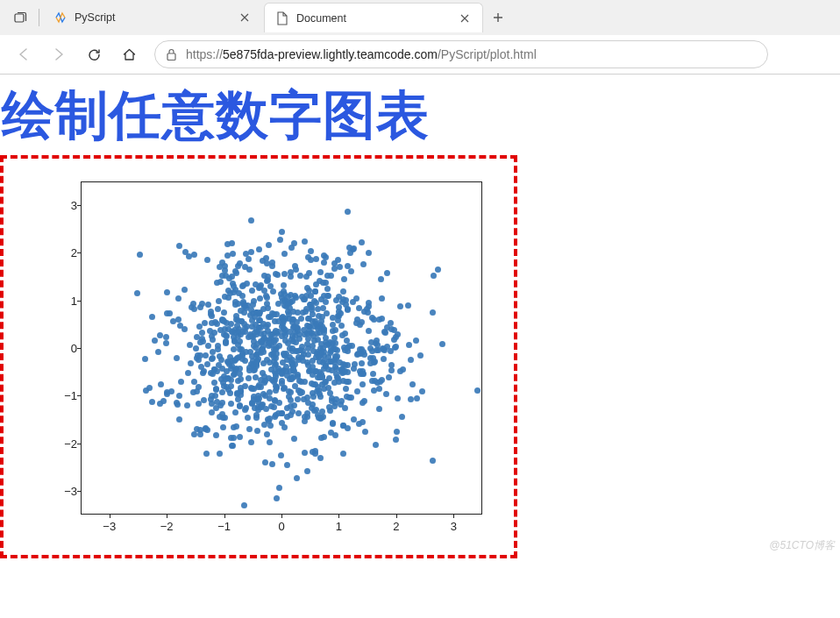  I want to click on pyscript-favicon-icon, so click(61, 18).